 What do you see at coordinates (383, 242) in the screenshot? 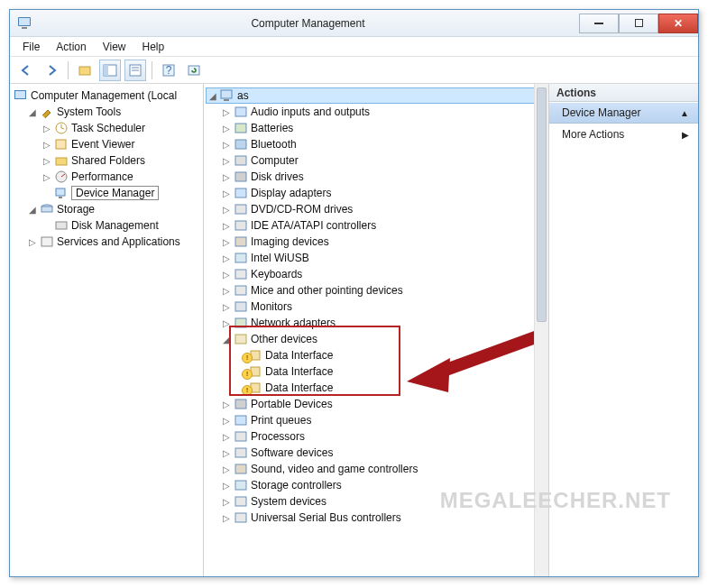
I see `device-category: ▷Imaging devices` at bounding box center [383, 242].